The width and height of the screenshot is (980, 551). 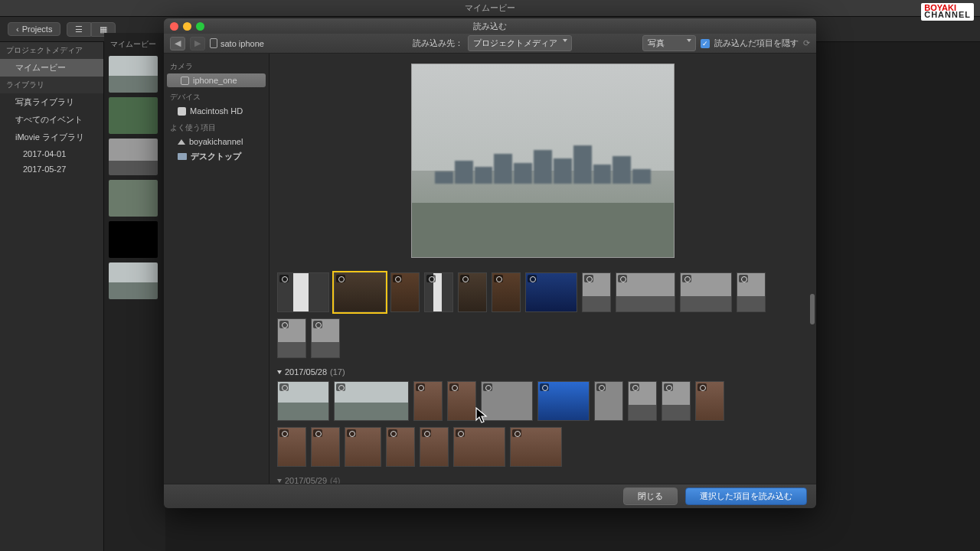 What do you see at coordinates (198, 44) in the screenshot?
I see `nav-forward-icon: ▶` at bounding box center [198, 44].